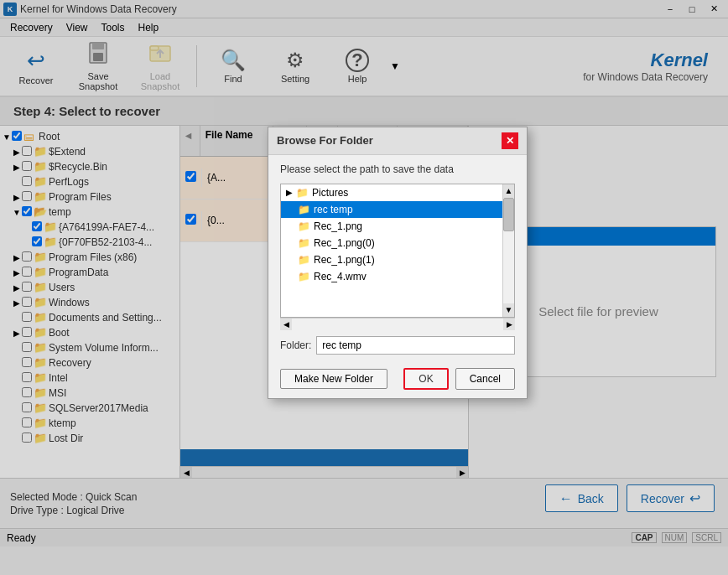 Image resolution: width=728 pixels, height=575 pixels. Describe the element at coordinates (304, 210) in the screenshot. I see `folder-icon-rec-temp: 📁` at that location.